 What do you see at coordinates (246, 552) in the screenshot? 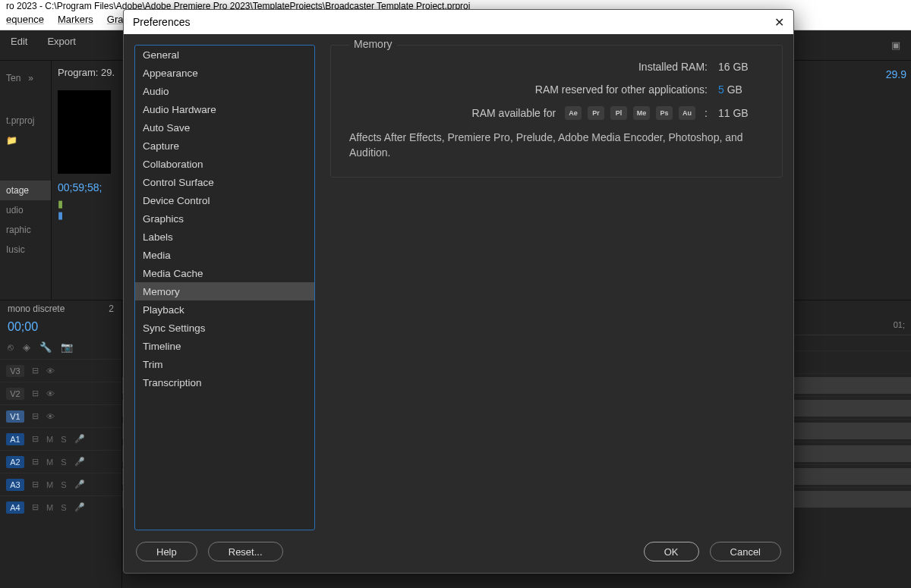
I see `reset-button: Reset...` at bounding box center [246, 552].